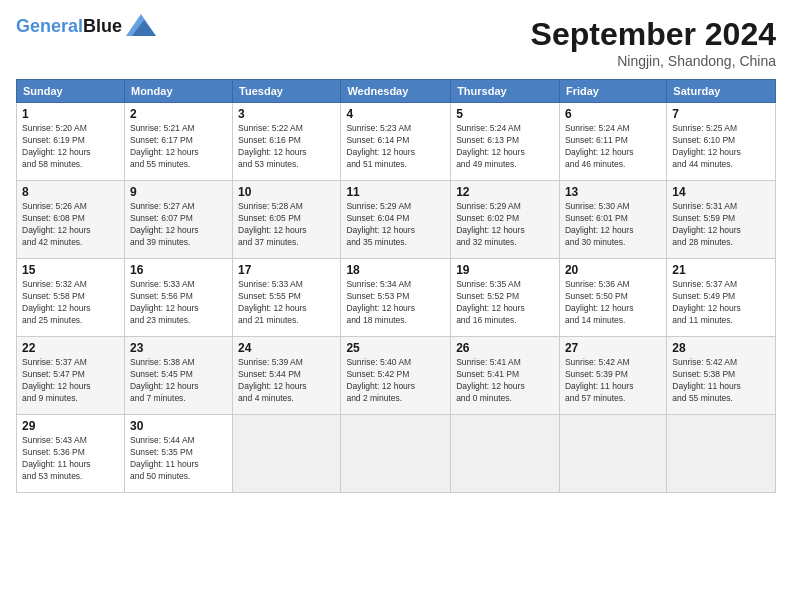 The height and width of the screenshot is (612, 792). What do you see at coordinates (178, 376) in the screenshot?
I see `table-row: 23Sunrise: 5:38 AMSunset: 5:45 PMDayligh…` at bounding box center [178, 376].